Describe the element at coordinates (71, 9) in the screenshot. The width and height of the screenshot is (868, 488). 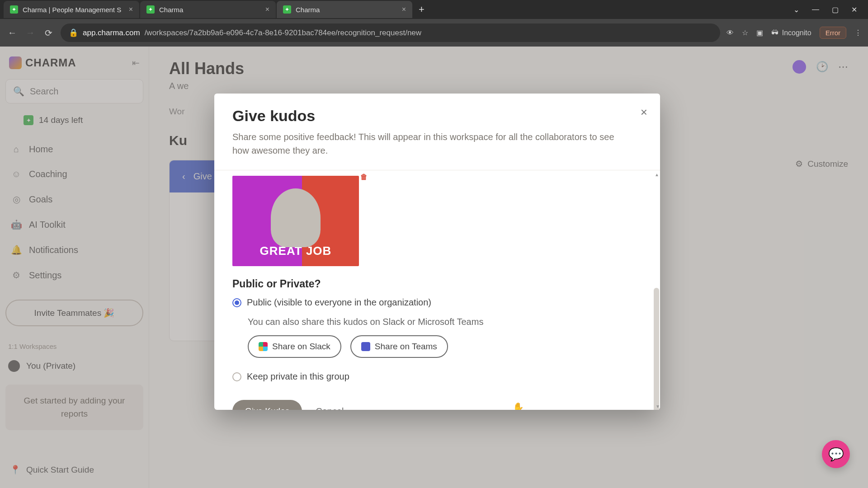
I see `browser-tab: ✦ Charma | People Management S ×` at that location.